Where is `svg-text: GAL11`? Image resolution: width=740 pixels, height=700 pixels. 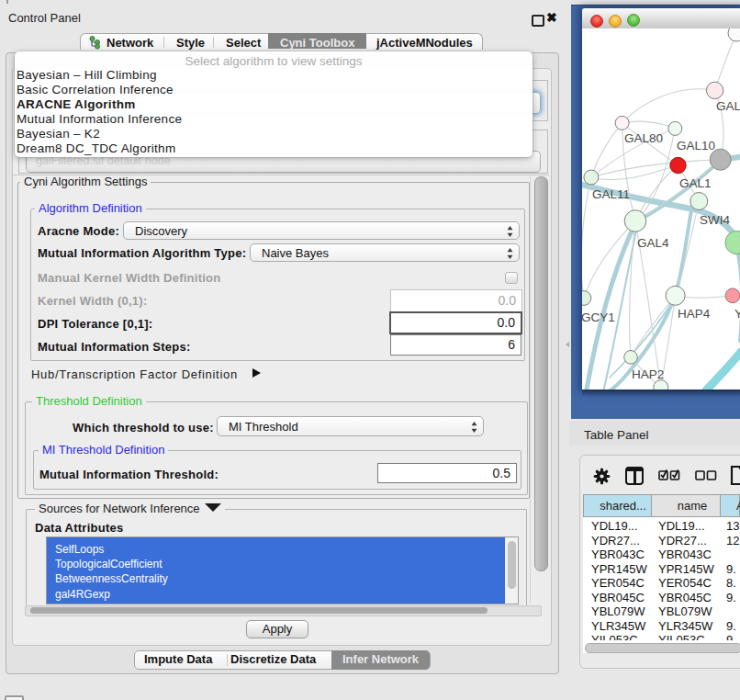 svg-text: GAL11 is located at coordinates (611, 195).